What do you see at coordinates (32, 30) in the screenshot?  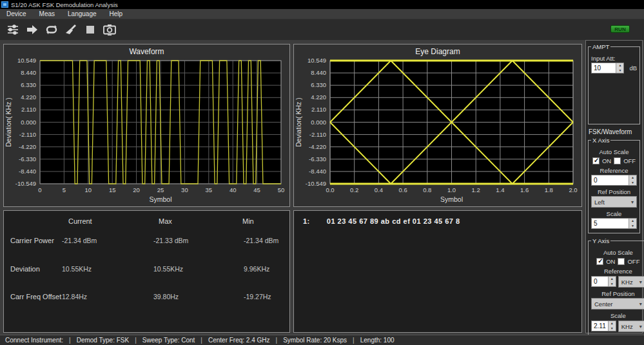 I see `single-run-button` at bounding box center [32, 30].